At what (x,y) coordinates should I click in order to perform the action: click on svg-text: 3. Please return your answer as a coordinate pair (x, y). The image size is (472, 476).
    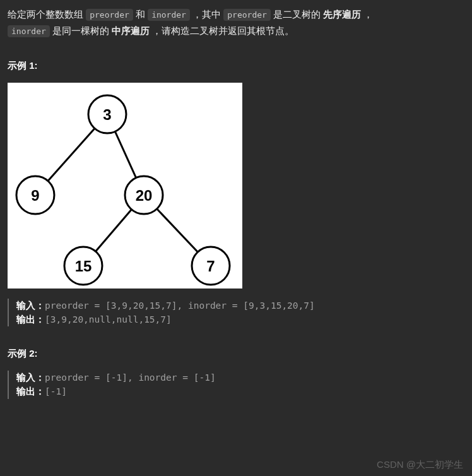
    Looking at the image, I should click on (107, 115).